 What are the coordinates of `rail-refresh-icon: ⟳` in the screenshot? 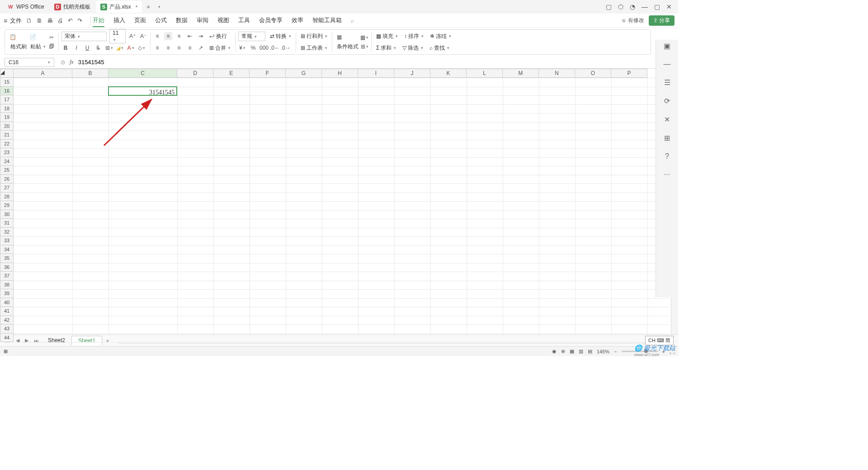 It's located at (667, 101).